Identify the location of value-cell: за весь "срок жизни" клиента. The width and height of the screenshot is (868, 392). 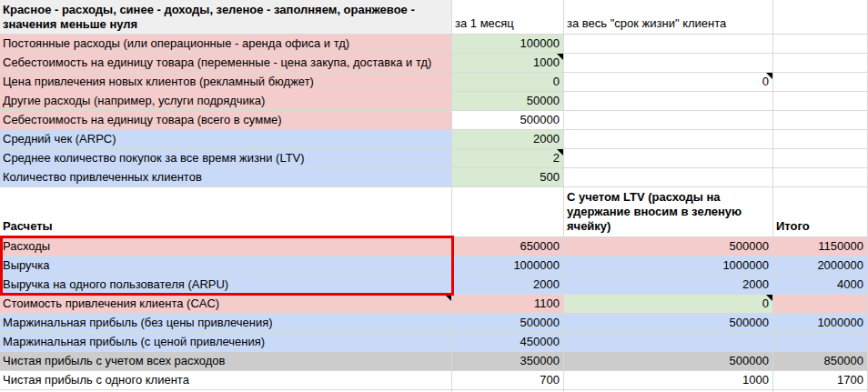
(669, 17).